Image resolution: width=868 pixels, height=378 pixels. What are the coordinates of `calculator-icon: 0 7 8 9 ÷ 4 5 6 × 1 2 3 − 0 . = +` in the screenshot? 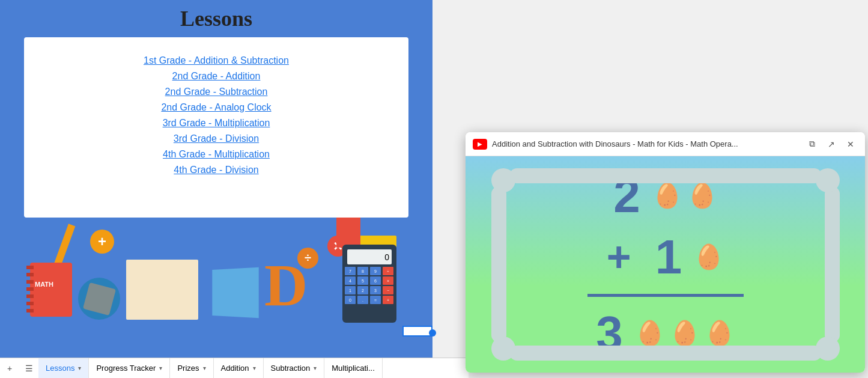 It's located at (369, 284).